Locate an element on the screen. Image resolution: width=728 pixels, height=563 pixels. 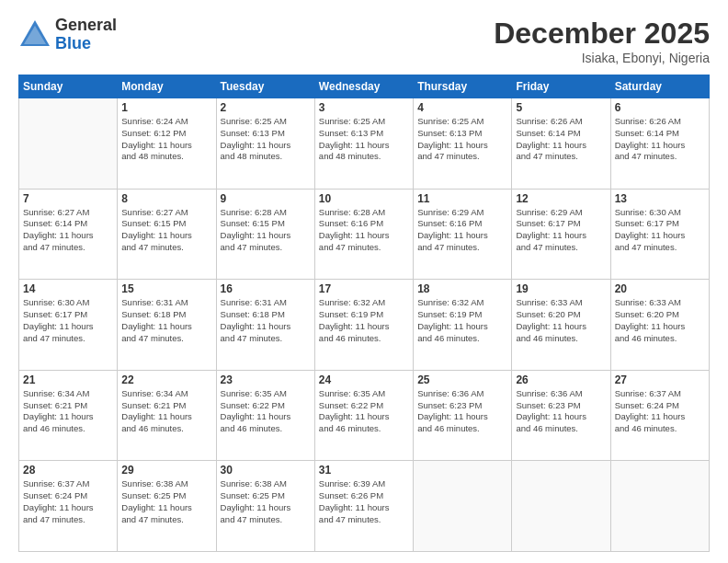
title-section: December 2025 Isiaka, Ebonyi, Nigeria is located at coordinates (601, 40).